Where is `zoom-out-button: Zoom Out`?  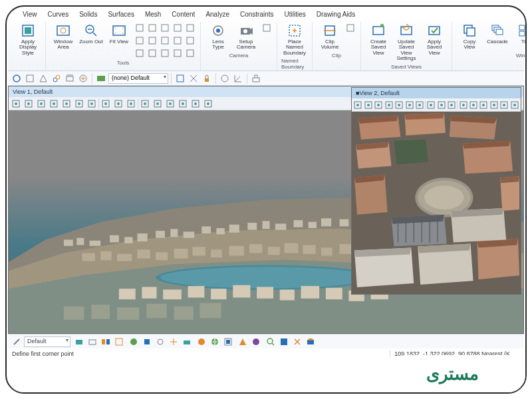 zoom-out-button: Zoom Out is located at coordinates (91, 34).